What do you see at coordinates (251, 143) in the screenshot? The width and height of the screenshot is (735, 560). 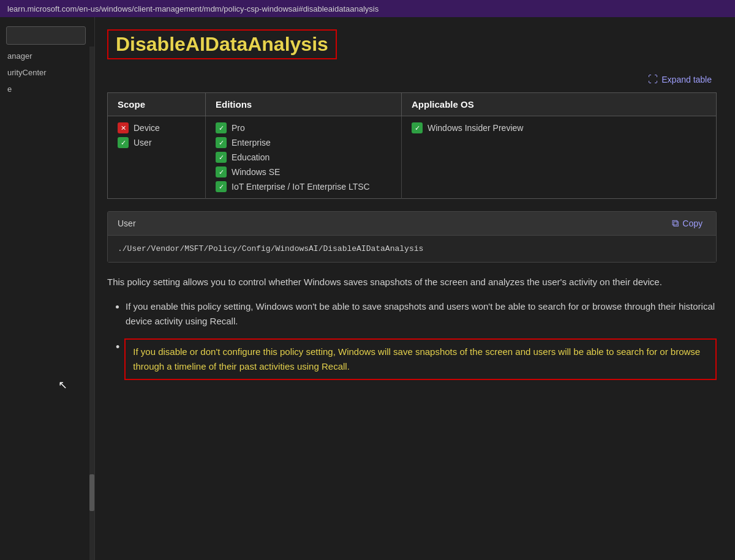 I see `edition-enterprise-label: Enterprise` at bounding box center [251, 143].